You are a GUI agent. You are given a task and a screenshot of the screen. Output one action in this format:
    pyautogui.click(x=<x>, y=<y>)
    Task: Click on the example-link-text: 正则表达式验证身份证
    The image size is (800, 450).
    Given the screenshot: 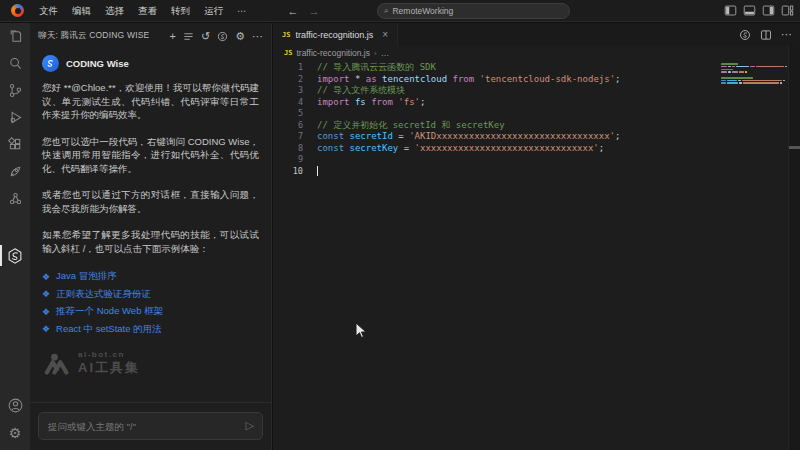 What is the action you would take?
    pyautogui.click(x=104, y=294)
    